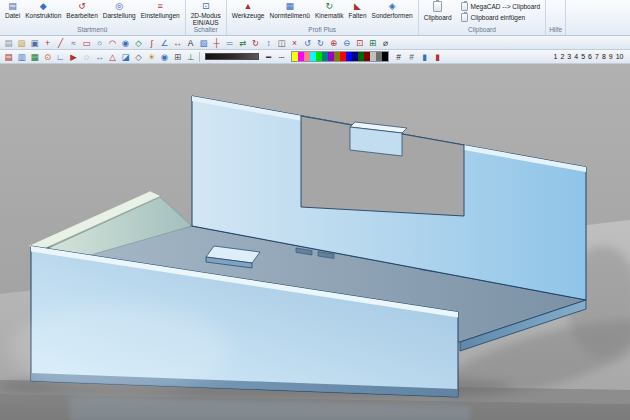 This screenshot has height=420, width=630. What do you see at coordinates (506, 6) in the screenshot?
I see `button-label: MegaCAD --> Clipboard` at bounding box center [506, 6].